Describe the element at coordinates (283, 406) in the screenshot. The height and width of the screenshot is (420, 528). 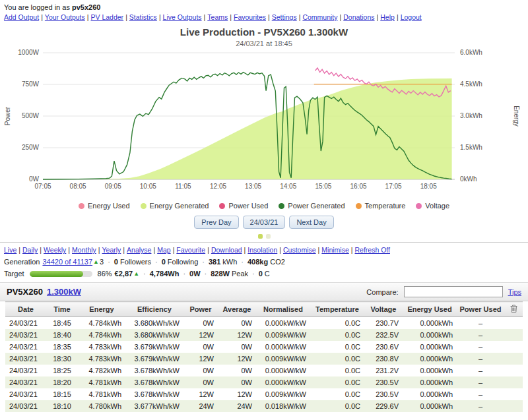
I see `cell-normalised: 0.018kW/kW` at that location.